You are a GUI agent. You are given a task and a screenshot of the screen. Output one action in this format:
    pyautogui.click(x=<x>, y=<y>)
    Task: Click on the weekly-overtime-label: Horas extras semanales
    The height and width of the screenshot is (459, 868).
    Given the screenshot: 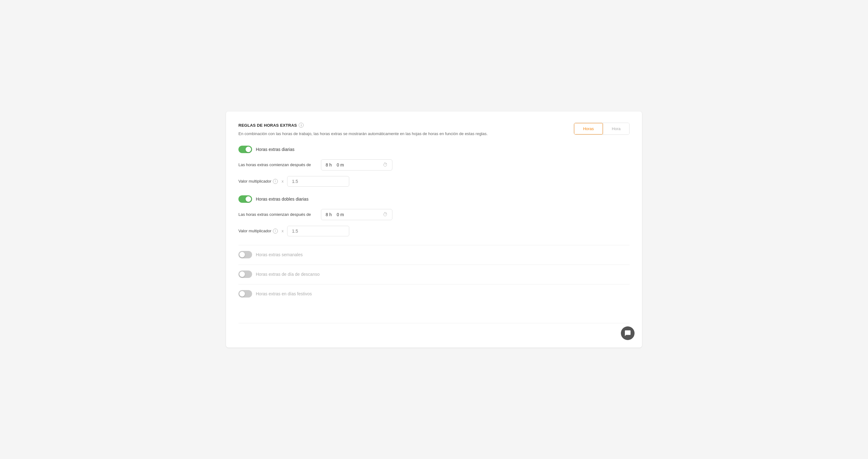 What is the action you would take?
    pyautogui.click(x=279, y=255)
    